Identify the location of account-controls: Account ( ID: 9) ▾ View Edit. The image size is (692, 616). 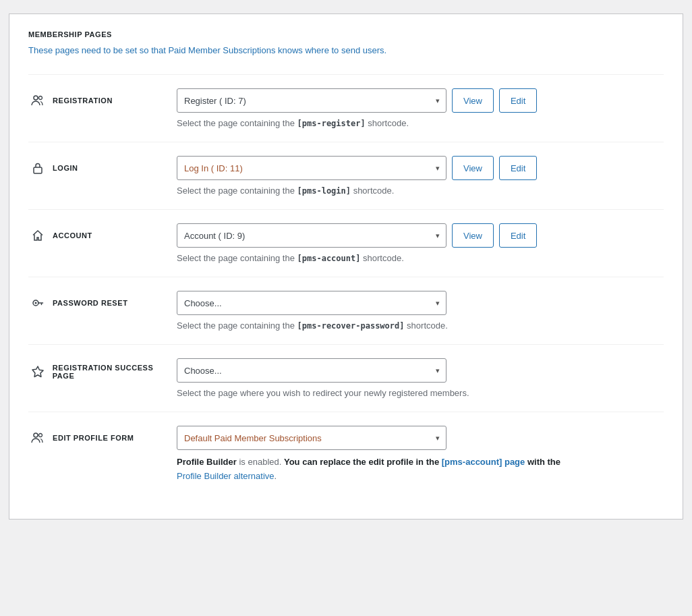
(420, 235).